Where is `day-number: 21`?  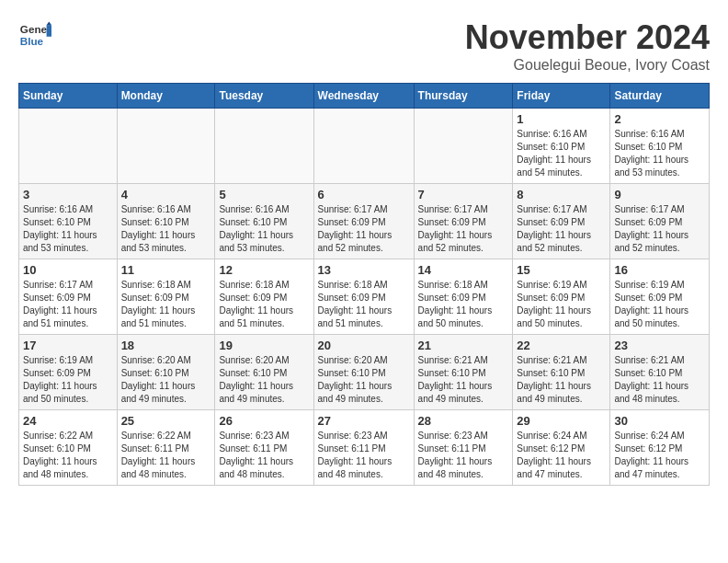
day-number: 21 is located at coordinates (463, 346).